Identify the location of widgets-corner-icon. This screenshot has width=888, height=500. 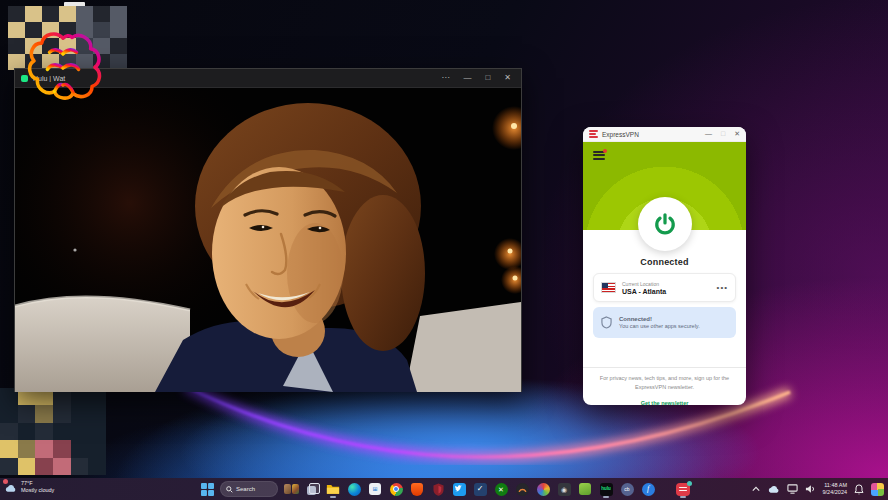
(878, 490).